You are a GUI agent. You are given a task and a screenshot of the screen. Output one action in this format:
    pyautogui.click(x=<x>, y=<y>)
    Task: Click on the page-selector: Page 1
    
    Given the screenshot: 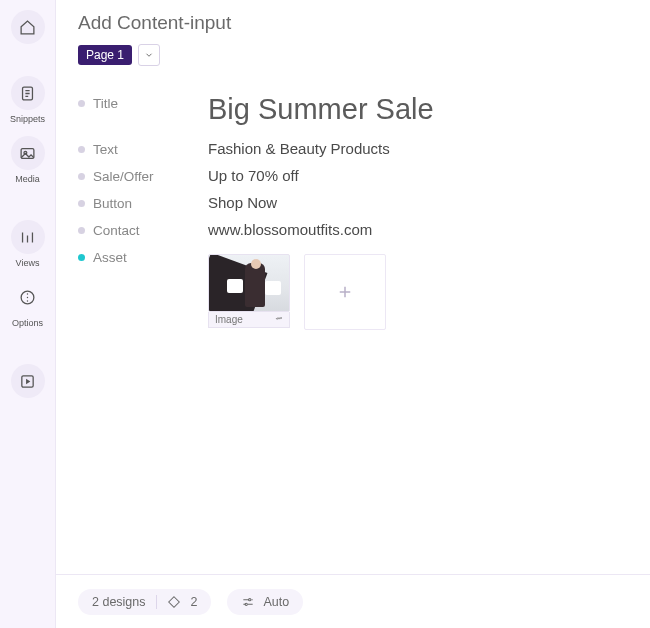 What is the action you would take?
    pyautogui.click(x=353, y=55)
    